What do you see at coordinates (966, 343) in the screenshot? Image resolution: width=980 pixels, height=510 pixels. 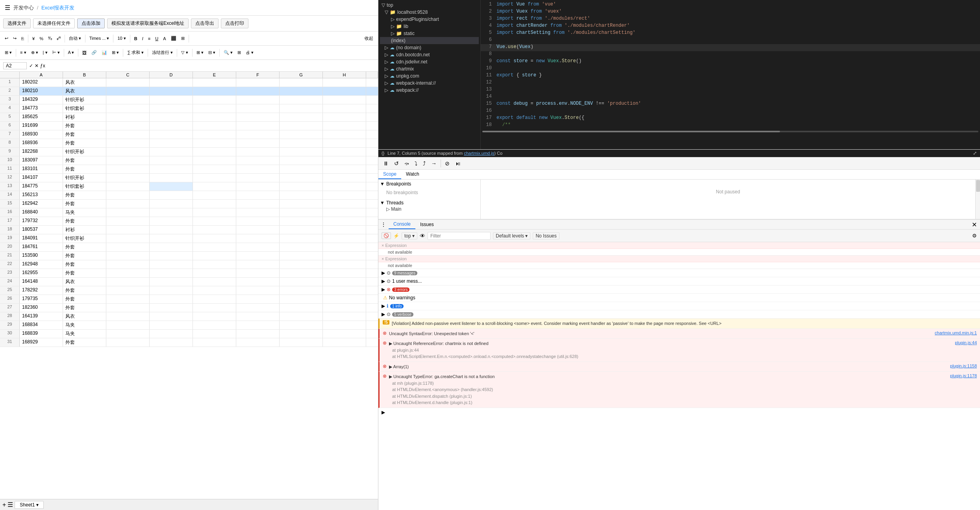 I see `ref-error-source: plugin.js:44` at bounding box center [966, 343].